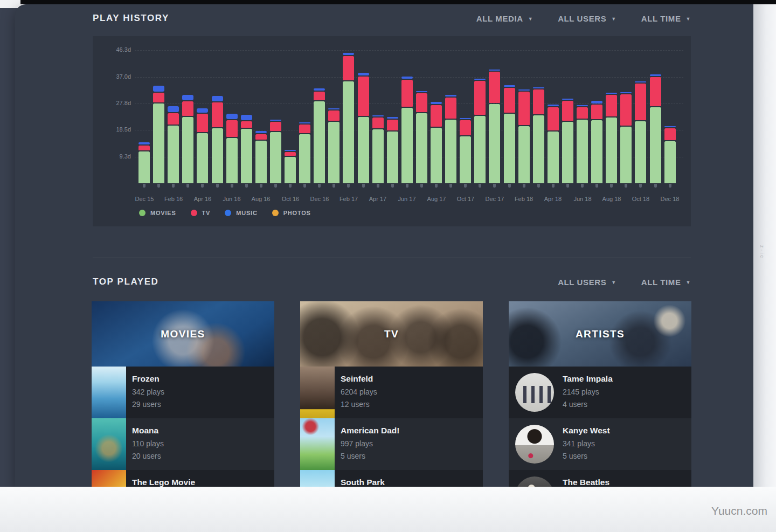  Describe the element at coordinates (504, 18) in the screenshot. I see `media-filter-dropdown: ALL MEDIA` at that location.